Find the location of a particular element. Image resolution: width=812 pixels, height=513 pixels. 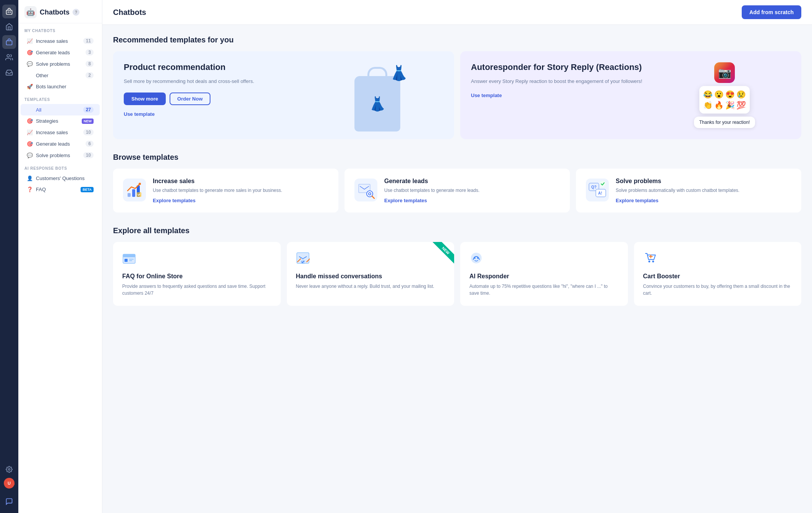

new-badge-corner is located at coordinates (442, 254).